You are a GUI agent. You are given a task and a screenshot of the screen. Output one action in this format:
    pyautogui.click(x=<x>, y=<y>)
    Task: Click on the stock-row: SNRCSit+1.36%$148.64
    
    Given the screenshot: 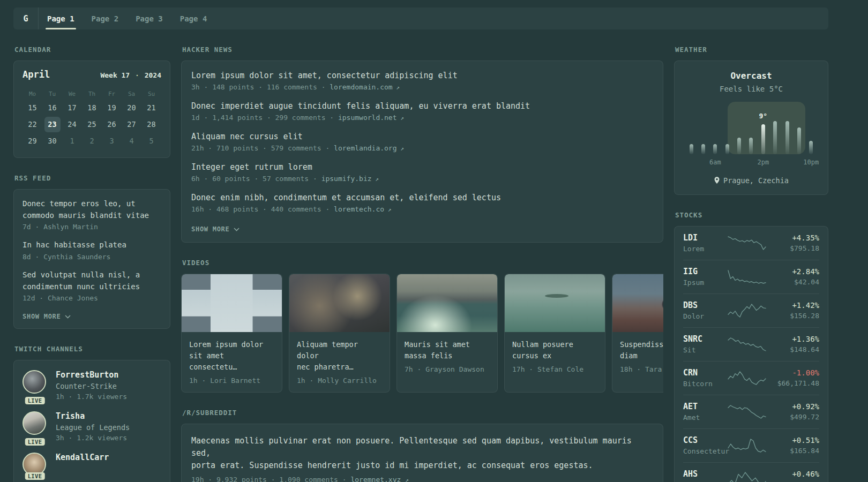 What is the action you would take?
    pyautogui.click(x=751, y=344)
    